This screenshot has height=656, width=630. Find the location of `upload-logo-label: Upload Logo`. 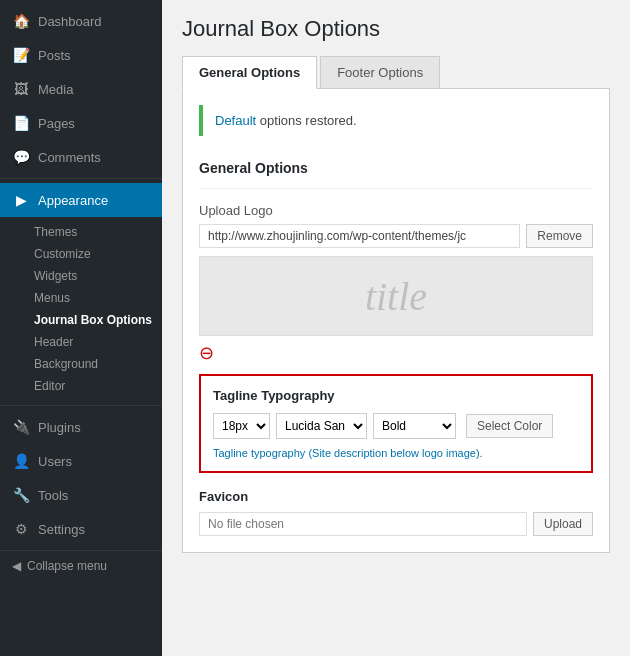

upload-logo-label: Upload Logo is located at coordinates (396, 210).